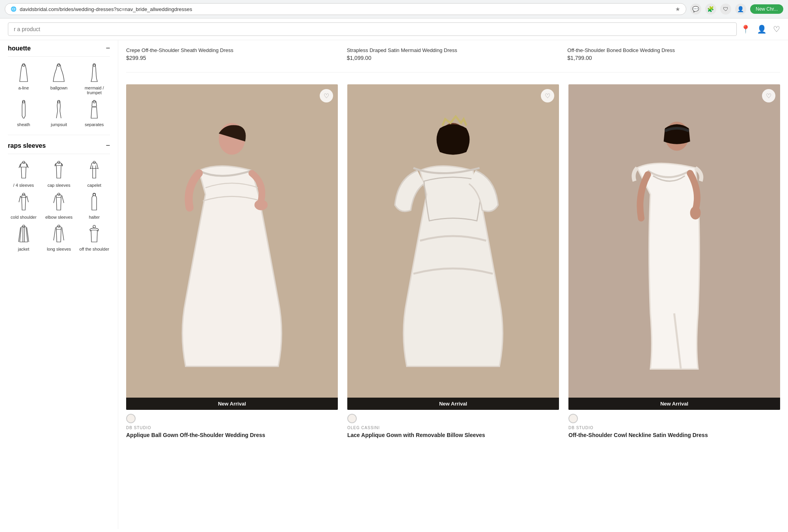 This screenshot has width=788, height=532. Describe the element at coordinates (346, 9) in the screenshot. I see `url-text: davidsbridal.com/brides/wedding-dresses?…` at that location.